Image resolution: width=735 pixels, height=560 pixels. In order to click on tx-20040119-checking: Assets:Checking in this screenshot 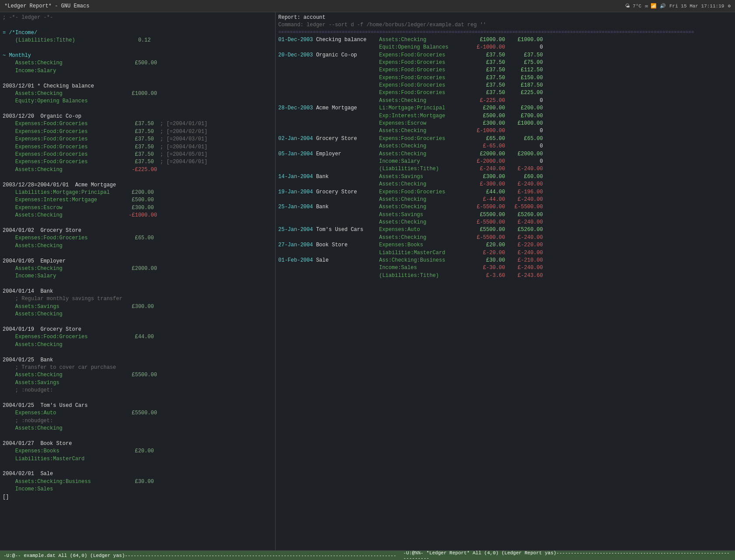, I will do `click(137, 345)`.